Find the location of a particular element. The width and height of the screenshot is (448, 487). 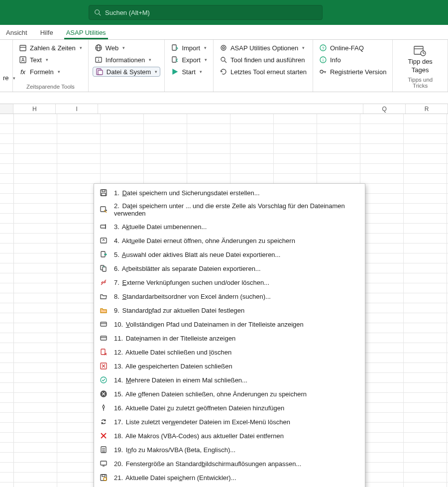

menu-item-3: 3. Aktuelle Datei umbenennen... is located at coordinates (229, 227).